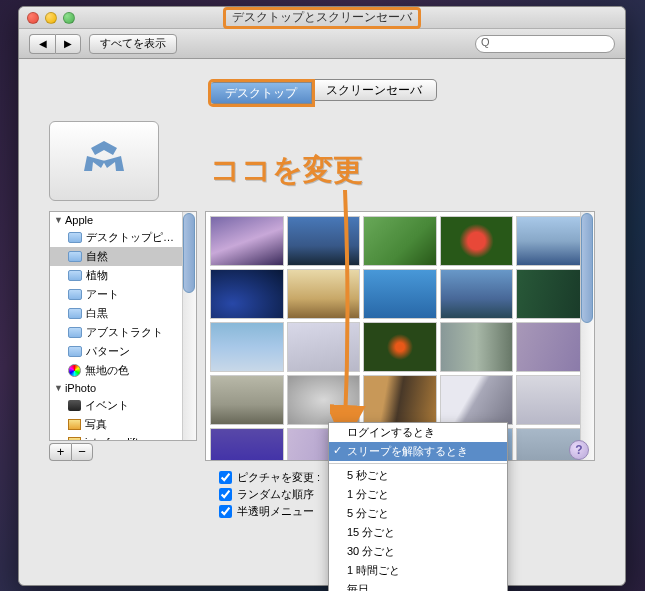 The width and height of the screenshot is (645, 591). I want to click on search-icon: Q, so click(486, 42).